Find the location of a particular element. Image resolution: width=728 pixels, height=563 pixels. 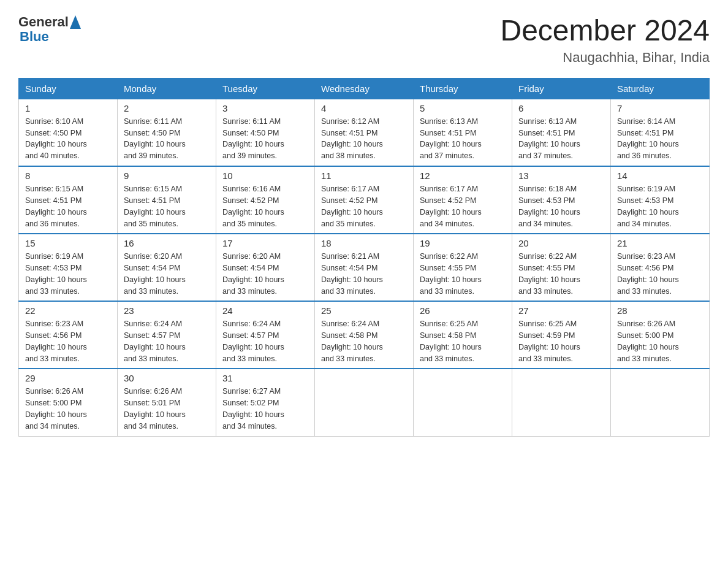

day-info: Sunrise: 6:11 AMSunset: 4:50 PMDaylight:… is located at coordinates (167, 139).